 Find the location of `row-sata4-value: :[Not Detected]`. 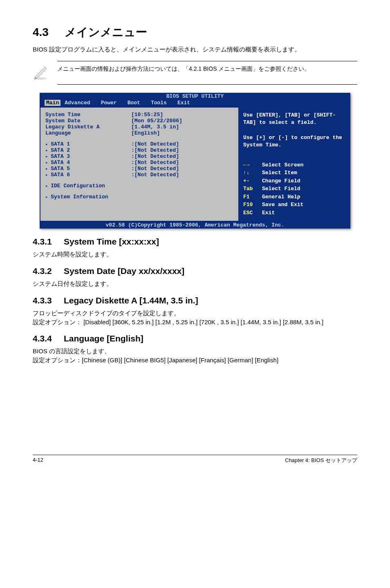

row-sata4-value: :[Not Detected] is located at coordinates (155, 163).